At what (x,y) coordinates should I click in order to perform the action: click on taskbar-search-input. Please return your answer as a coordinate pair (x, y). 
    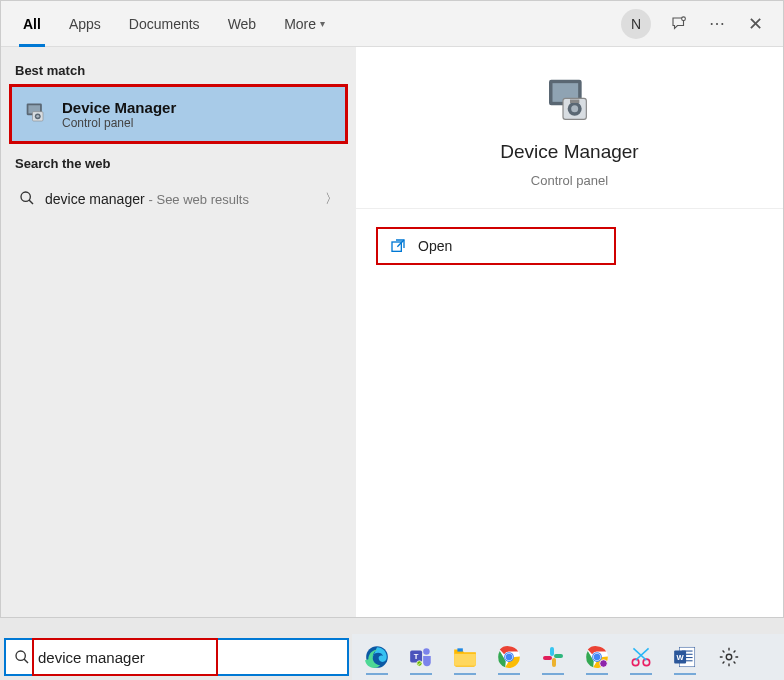
    Looking at the image, I should click on (133, 658).